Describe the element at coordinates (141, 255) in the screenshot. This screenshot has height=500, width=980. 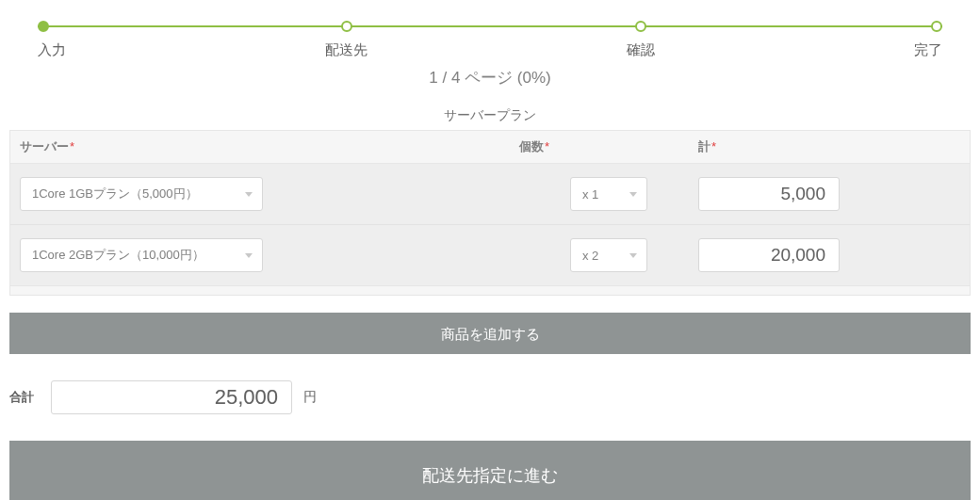
I see `server-plan-select: 1Core 2GBプラン（10,000円）` at that location.